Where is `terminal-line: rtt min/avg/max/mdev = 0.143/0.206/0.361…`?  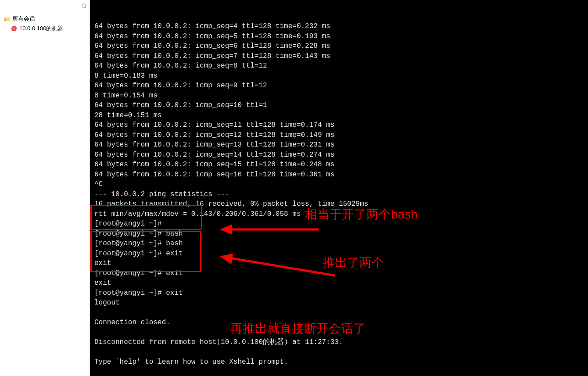 terminal-line: rtt min/avg/max/mdev = 0.143/0.206/0.361… is located at coordinates (339, 214).